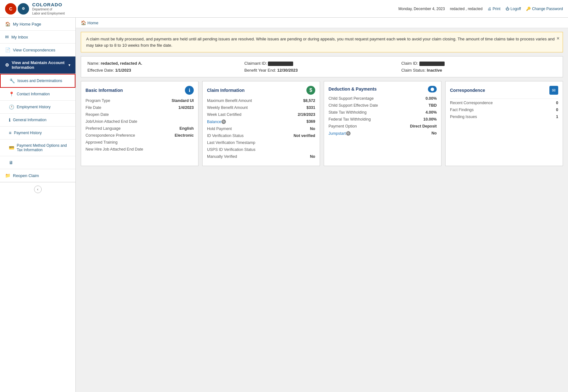 This screenshot has height=392, width=568. What do you see at coordinates (413, 70) in the screenshot?
I see `claim-status-label: Claim Status:` at bounding box center [413, 70].